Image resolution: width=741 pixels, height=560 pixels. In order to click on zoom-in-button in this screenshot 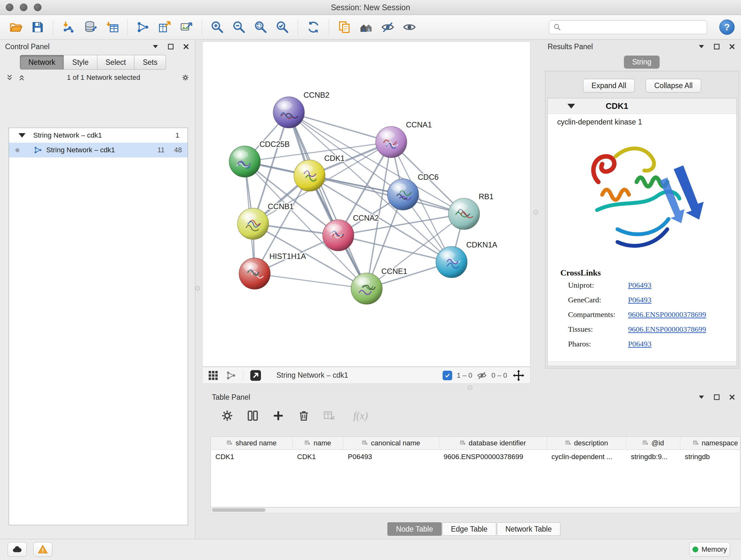, I will do `click(217, 27)`.